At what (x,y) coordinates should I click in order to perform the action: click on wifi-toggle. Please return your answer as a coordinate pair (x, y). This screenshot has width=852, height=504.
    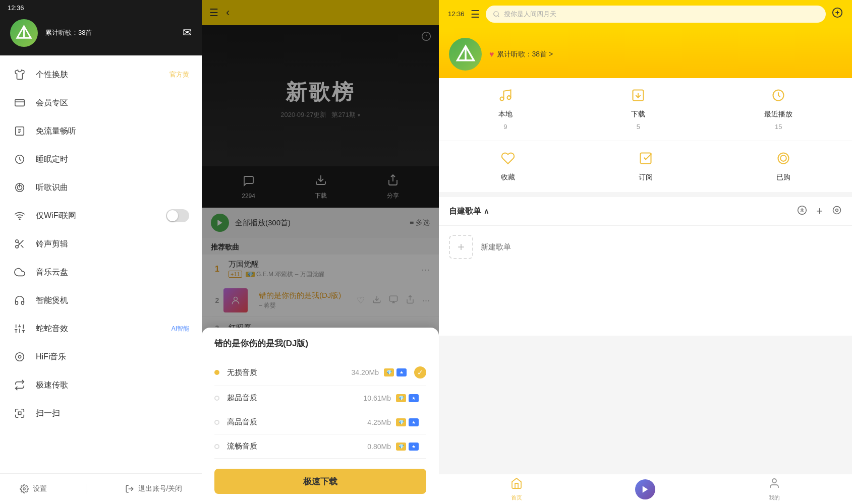
    Looking at the image, I should click on (178, 216).